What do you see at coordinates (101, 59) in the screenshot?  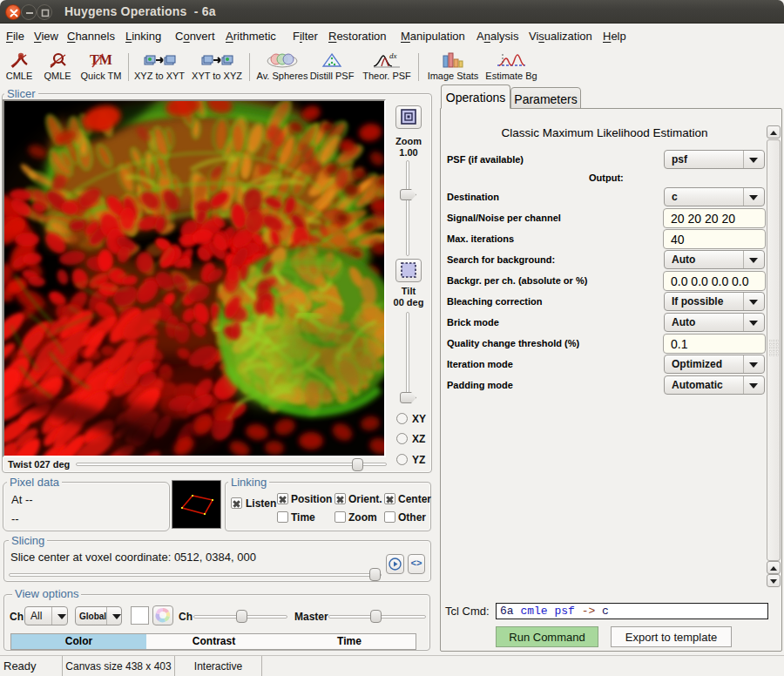 I see `svg-text: TM` at bounding box center [101, 59].